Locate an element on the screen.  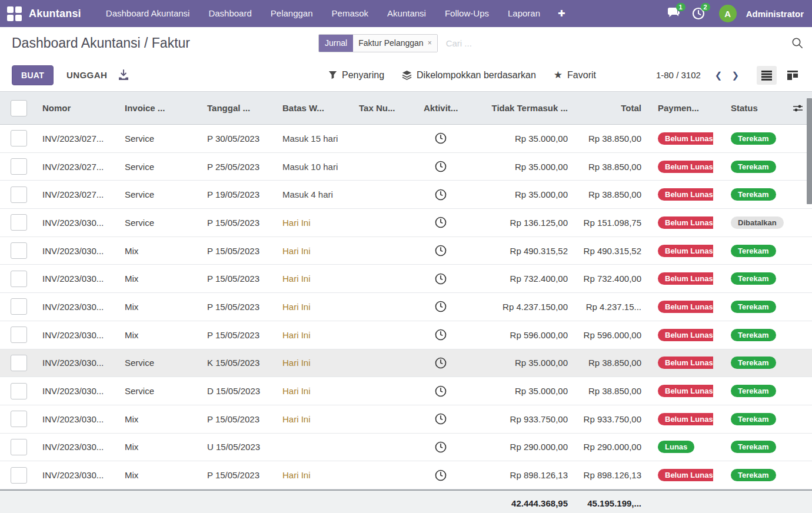
user-name: Administrator is located at coordinates (775, 14).